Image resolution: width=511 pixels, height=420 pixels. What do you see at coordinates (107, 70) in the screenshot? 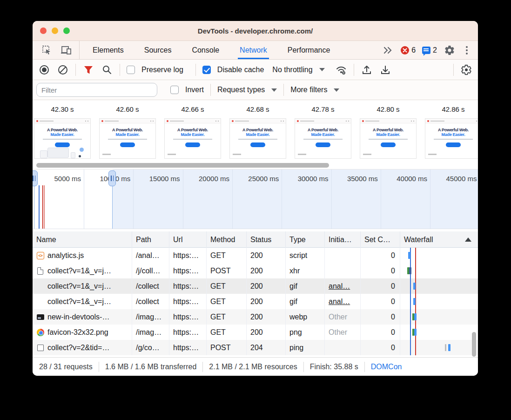
I see `search-icon` at bounding box center [107, 70].